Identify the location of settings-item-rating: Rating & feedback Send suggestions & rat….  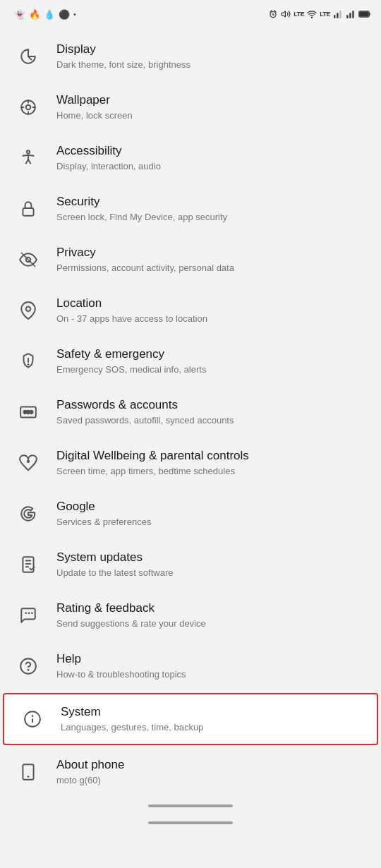
(190, 615).